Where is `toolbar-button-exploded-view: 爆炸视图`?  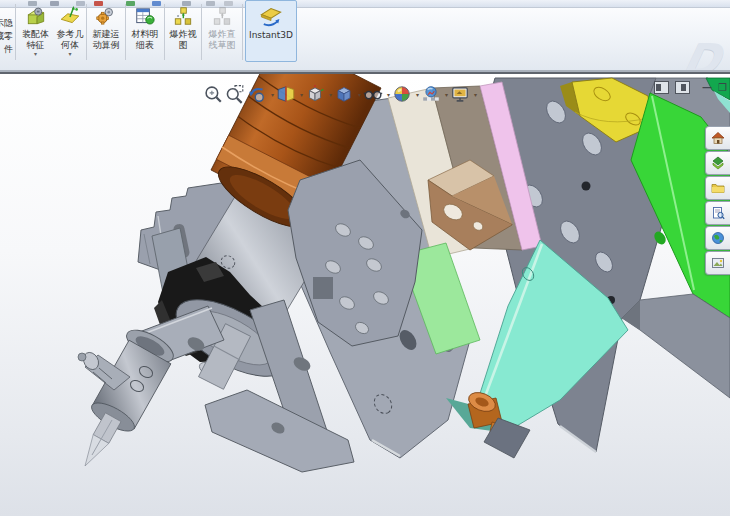
toolbar-button-exploded-view: 爆炸视图 is located at coordinates (183, 31).